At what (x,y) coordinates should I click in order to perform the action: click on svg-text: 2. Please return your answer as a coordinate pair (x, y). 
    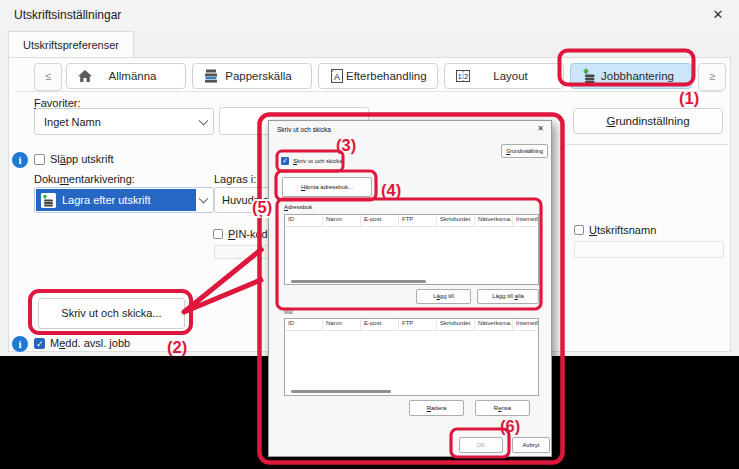
    Looking at the image, I should click on (466, 76).